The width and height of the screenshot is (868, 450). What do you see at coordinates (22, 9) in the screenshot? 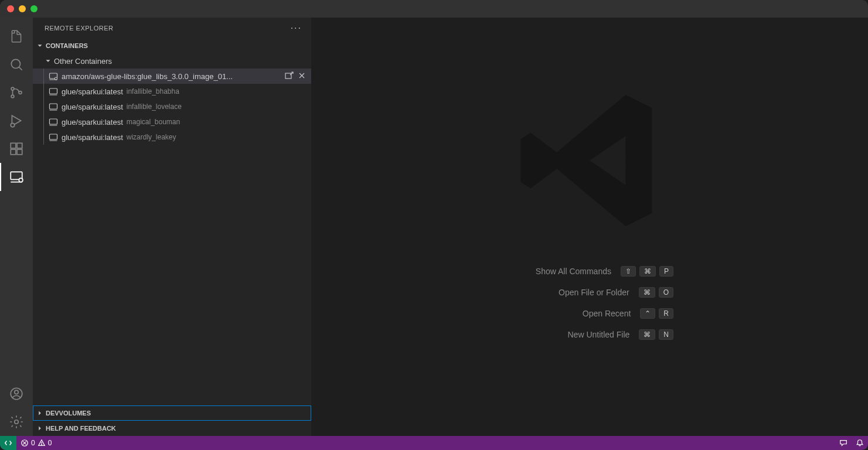
I see `window-controls` at bounding box center [22, 9].